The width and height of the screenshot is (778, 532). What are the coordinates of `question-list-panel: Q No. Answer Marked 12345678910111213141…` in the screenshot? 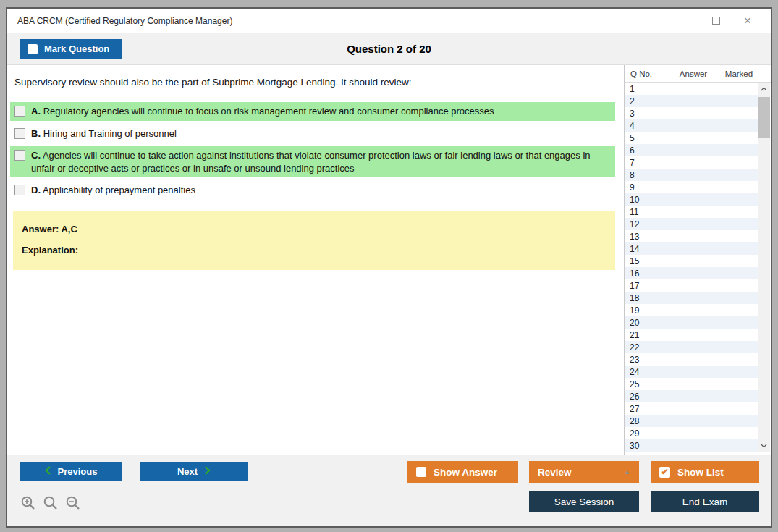 It's located at (698, 260).